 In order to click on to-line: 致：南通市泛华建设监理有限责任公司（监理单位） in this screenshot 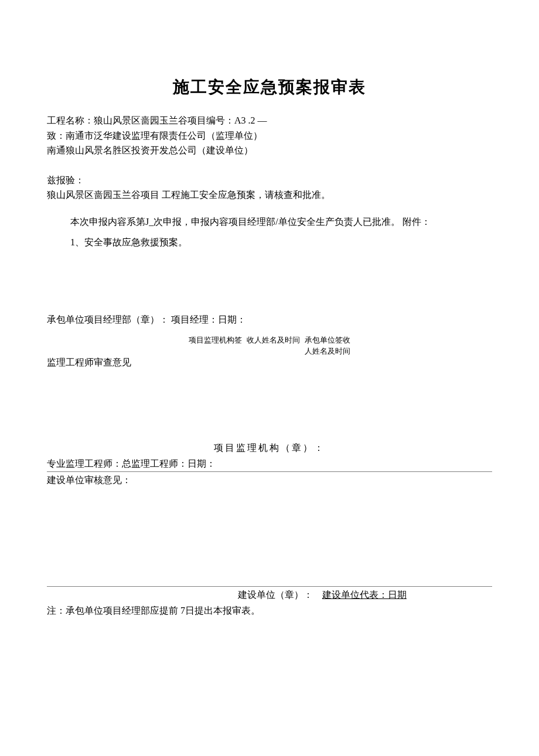, I will do `click(270, 136)`.